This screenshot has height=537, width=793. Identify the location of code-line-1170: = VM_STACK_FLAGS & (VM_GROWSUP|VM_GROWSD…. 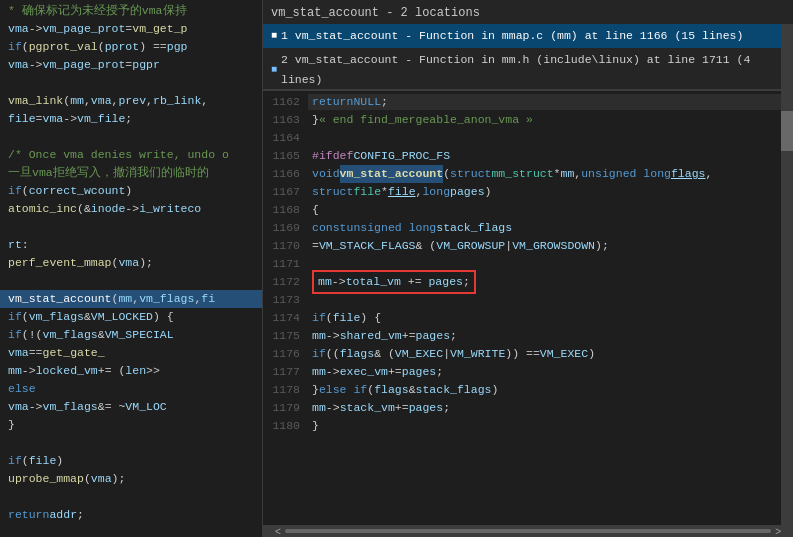
(544, 246).